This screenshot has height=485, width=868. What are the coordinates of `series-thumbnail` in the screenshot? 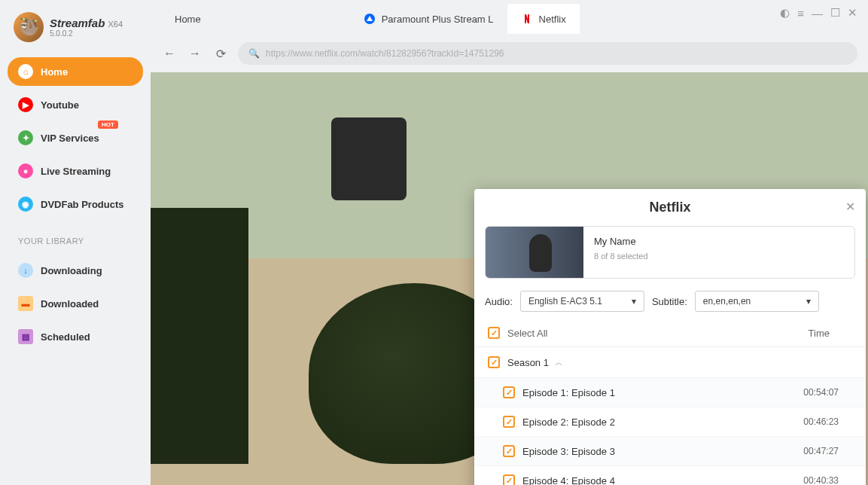 It's located at (535, 252).